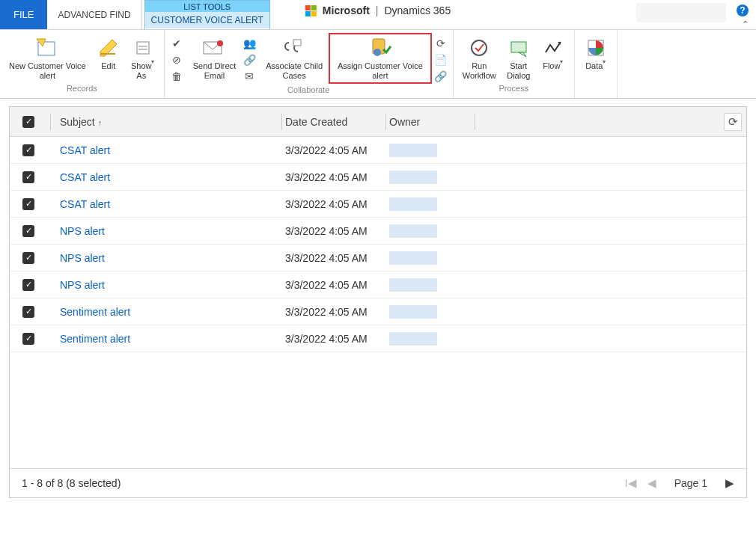 Image resolution: width=756 pixels, height=543 pixels. Describe the element at coordinates (109, 48) in the screenshot. I see `edit-icon` at that location.